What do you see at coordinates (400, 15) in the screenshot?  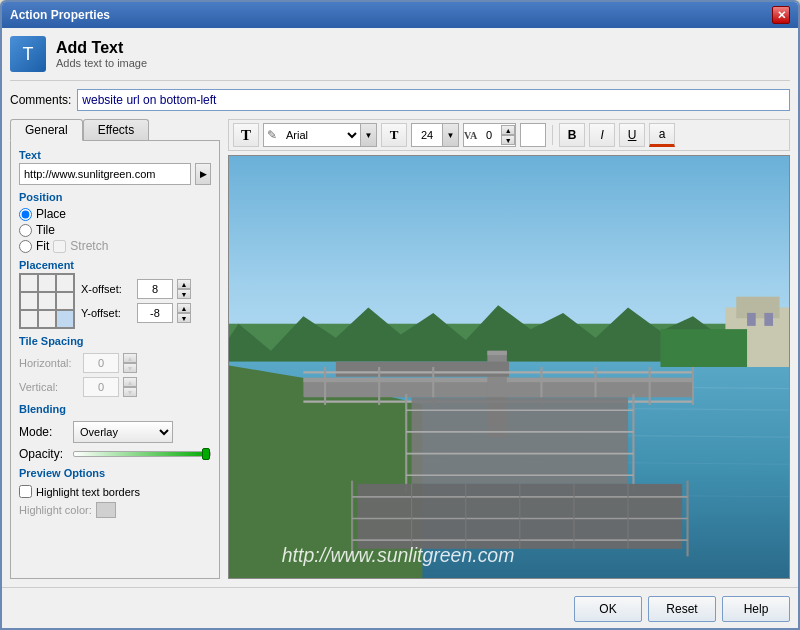 I see `title-bar: Action Properties ✕` at bounding box center [400, 15].